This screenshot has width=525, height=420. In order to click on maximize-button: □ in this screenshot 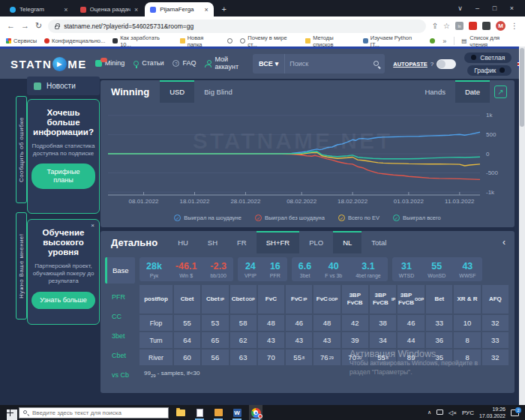, I will do `click(495, 8)`.